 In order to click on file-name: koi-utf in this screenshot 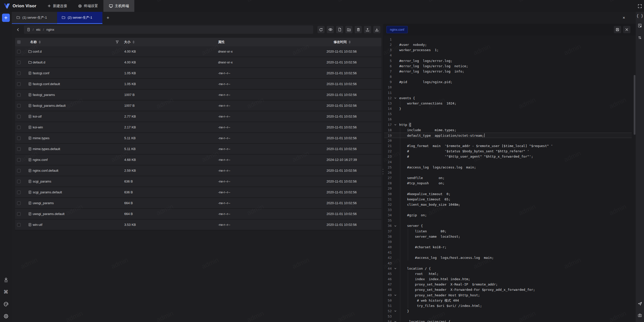, I will do `click(37, 116)`.